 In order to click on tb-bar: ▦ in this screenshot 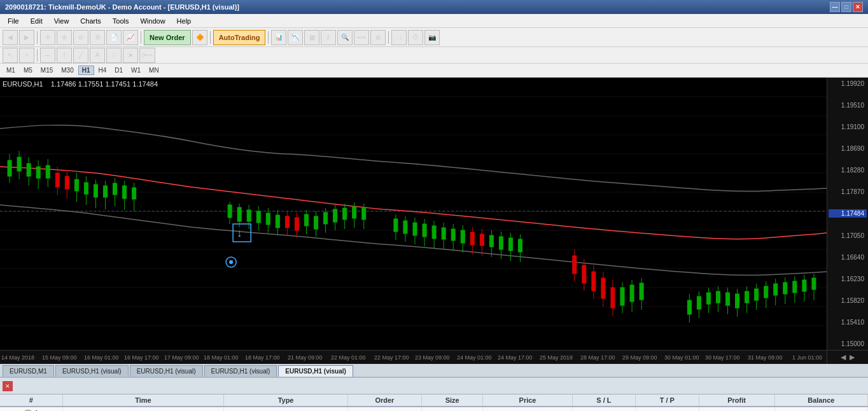, I will do `click(312, 38)`.